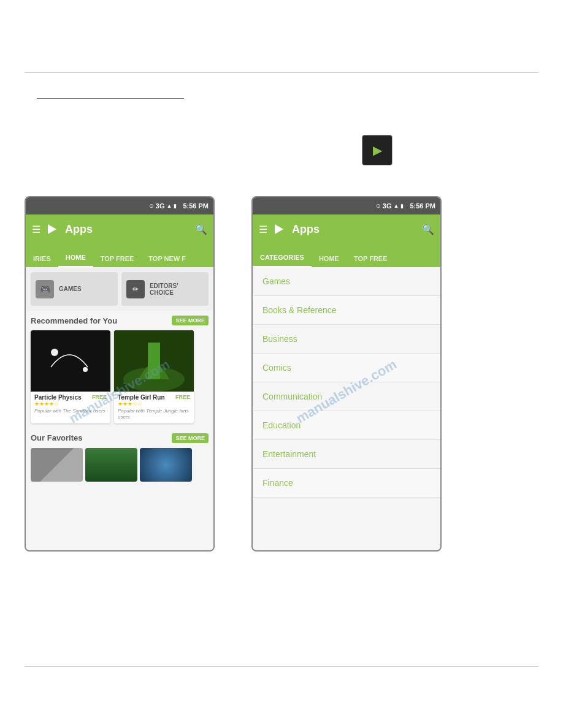 This screenshot has width=563, height=728. I want to click on recommended-title: Recommended for You, so click(74, 321).